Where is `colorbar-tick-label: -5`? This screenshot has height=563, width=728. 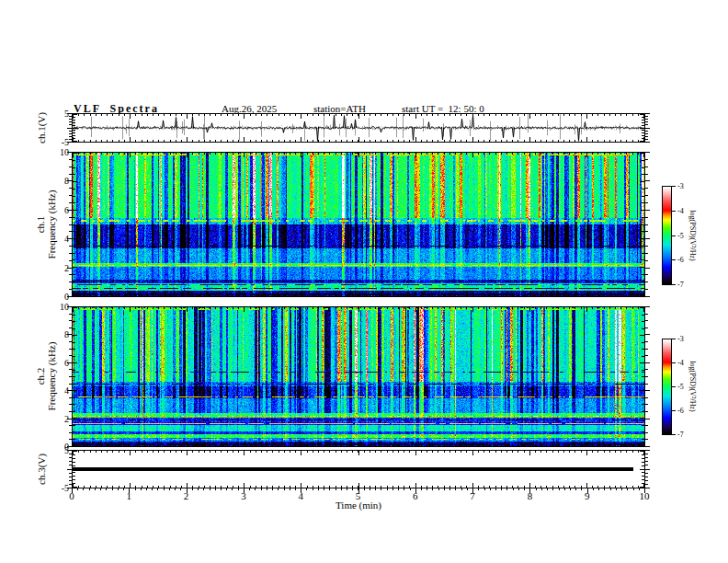 colorbar-tick-label: -5 is located at coordinates (680, 386).